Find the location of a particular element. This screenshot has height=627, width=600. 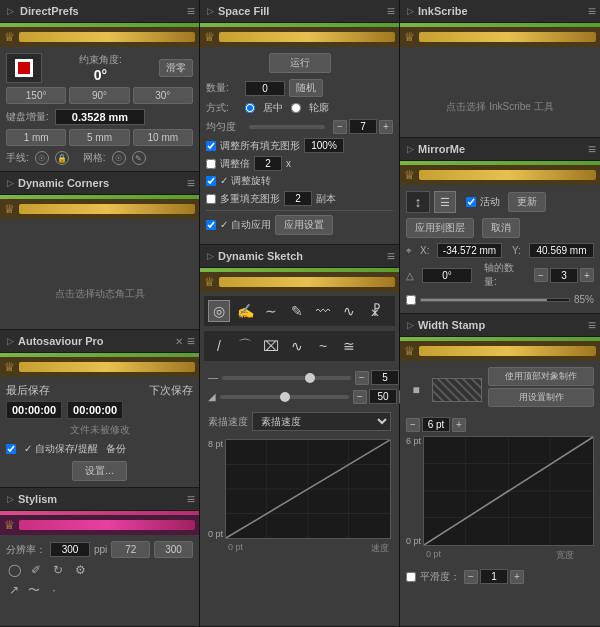

circle-icon: ◯ is located at coordinates (14, 570).